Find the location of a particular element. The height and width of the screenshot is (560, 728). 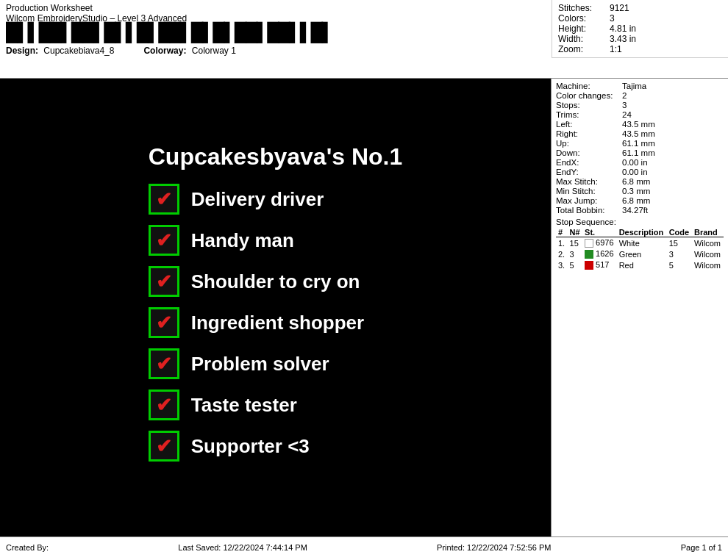

printed-value: 12/22/2024 7:52:56 PM is located at coordinates (509, 548).